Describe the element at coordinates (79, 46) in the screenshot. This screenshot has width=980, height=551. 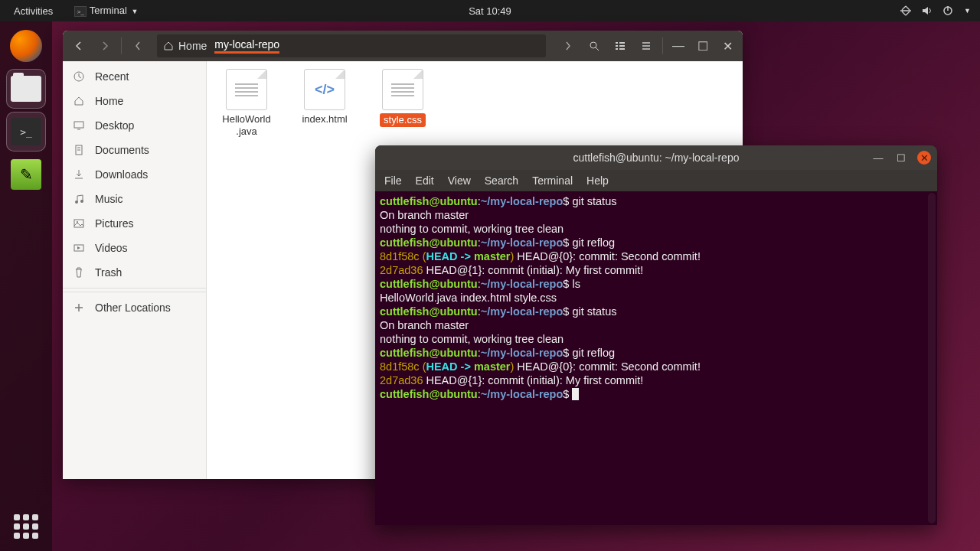
I see `nav-back-button` at that location.